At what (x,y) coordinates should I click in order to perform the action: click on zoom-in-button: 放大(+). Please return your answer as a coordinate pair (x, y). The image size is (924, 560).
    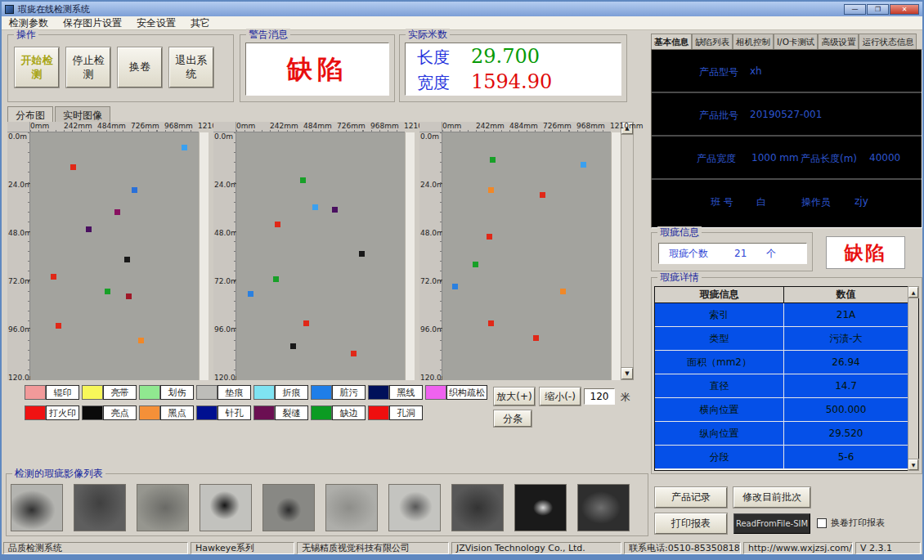
    Looking at the image, I should click on (514, 396).